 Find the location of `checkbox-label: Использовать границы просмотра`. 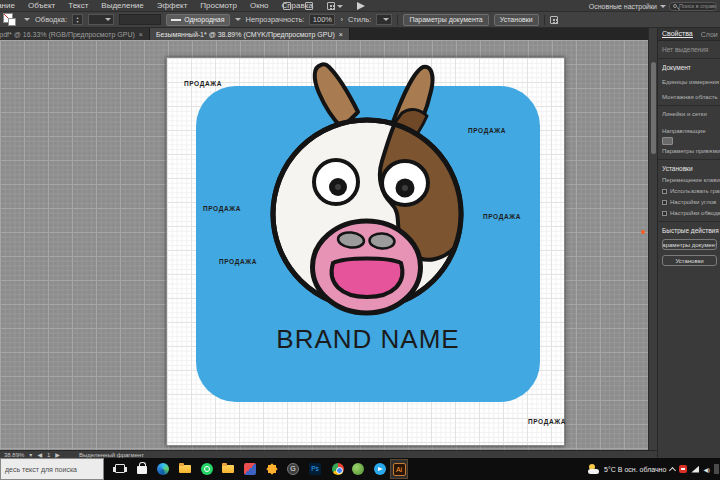

checkbox-label: Использовать границы просмотра is located at coordinates (695, 191).